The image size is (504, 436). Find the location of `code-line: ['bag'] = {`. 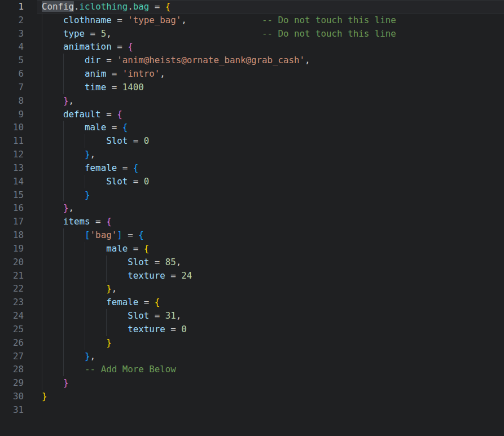

code-line: ['bag'] = { is located at coordinates (252, 235).